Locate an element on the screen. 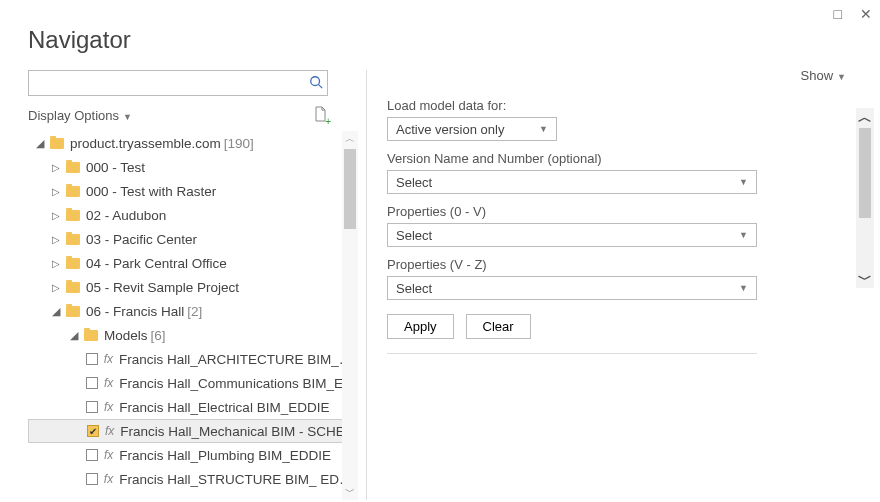 The height and width of the screenshot is (502, 880). tree-node: ▷02 - Audubon is located at coordinates (193, 215).